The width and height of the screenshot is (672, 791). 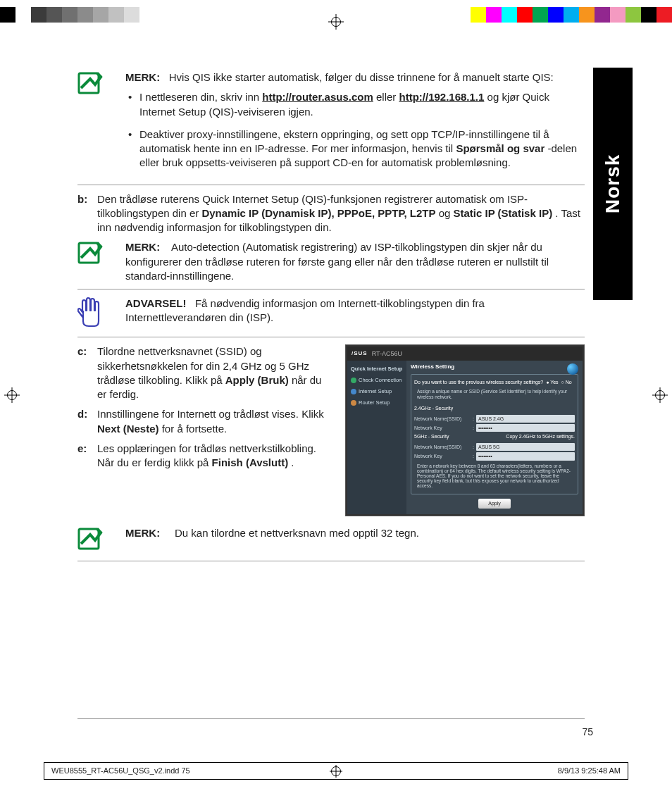 I want to click on slug-filename: WEU8555_RT-AC56U_QSG_v2.indd 75, so click(x=121, y=771).